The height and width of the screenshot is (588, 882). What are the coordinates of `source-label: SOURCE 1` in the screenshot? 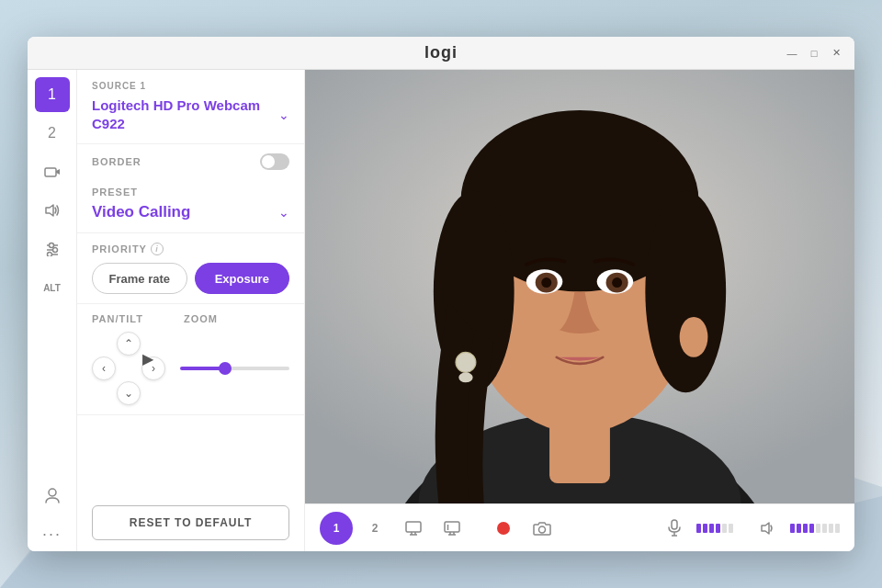 It's located at (191, 86).